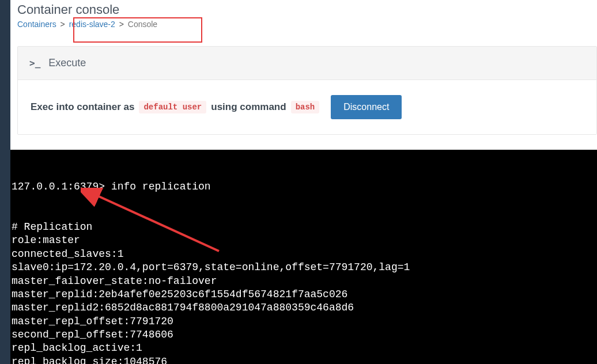  Describe the element at coordinates (304, 187) in the screenshot. I see `terminal-prompt: 127.0.0.1:6379> info replication` at that location.